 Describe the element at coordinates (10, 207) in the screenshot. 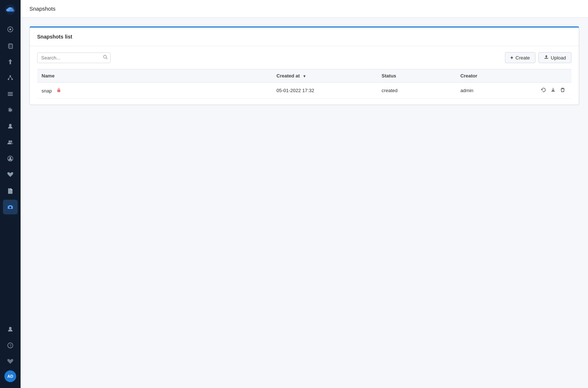

I see `sidebar-item-snapshots` at that location.